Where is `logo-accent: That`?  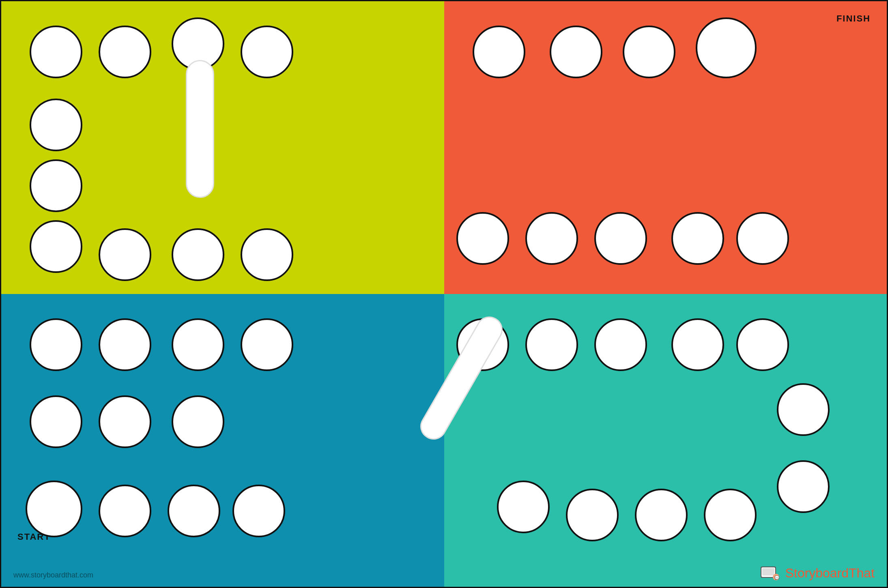 logo-accent: That is located at coordinates (862, 573).